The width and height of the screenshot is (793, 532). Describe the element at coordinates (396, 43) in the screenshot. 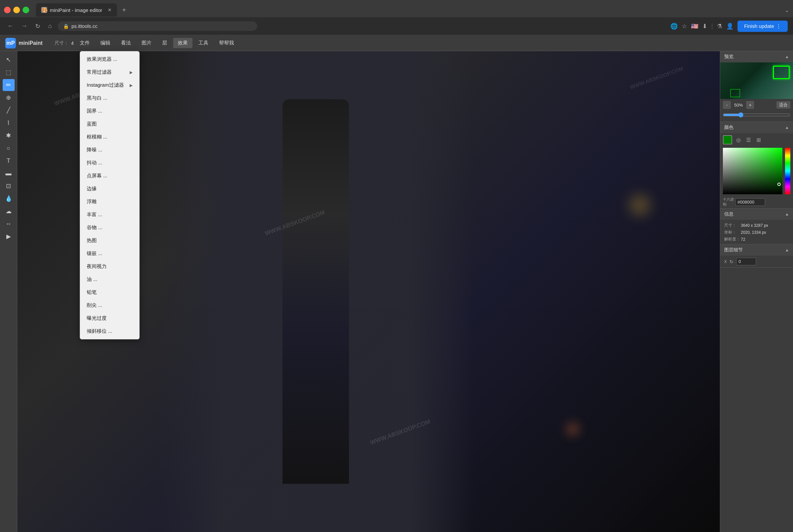

I see `menu-bar: mP miniPaint 尺寸： 4 文件 编辑 看法 图片 层 效果 工具 帮…` at that location.